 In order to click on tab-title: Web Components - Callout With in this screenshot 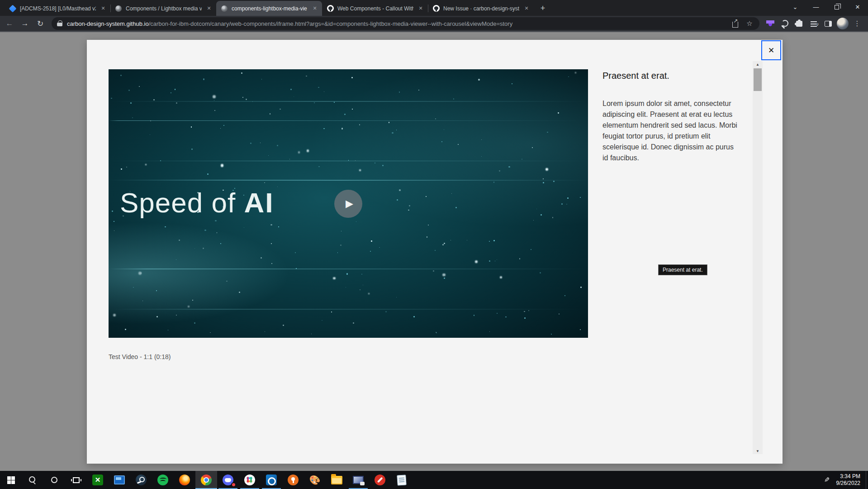, I will do `click(375, 9)`.